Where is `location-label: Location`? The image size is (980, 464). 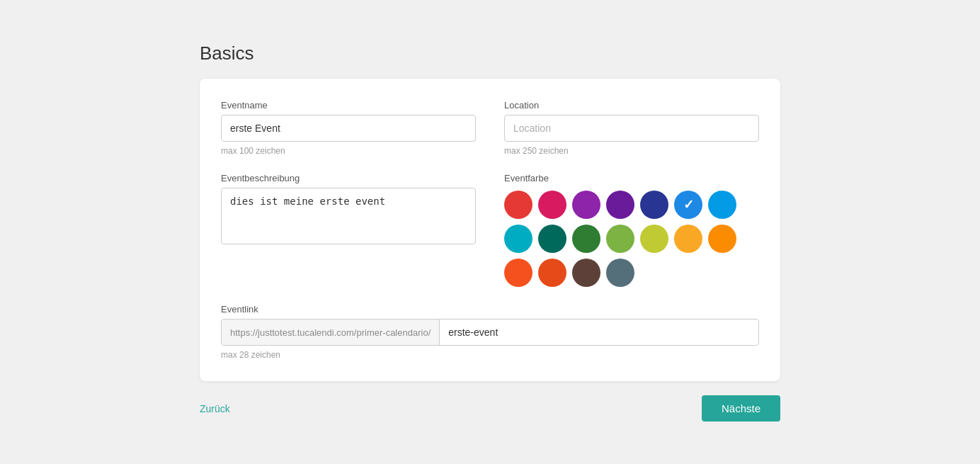 location-label: Location is located at coordinates (632, 105).